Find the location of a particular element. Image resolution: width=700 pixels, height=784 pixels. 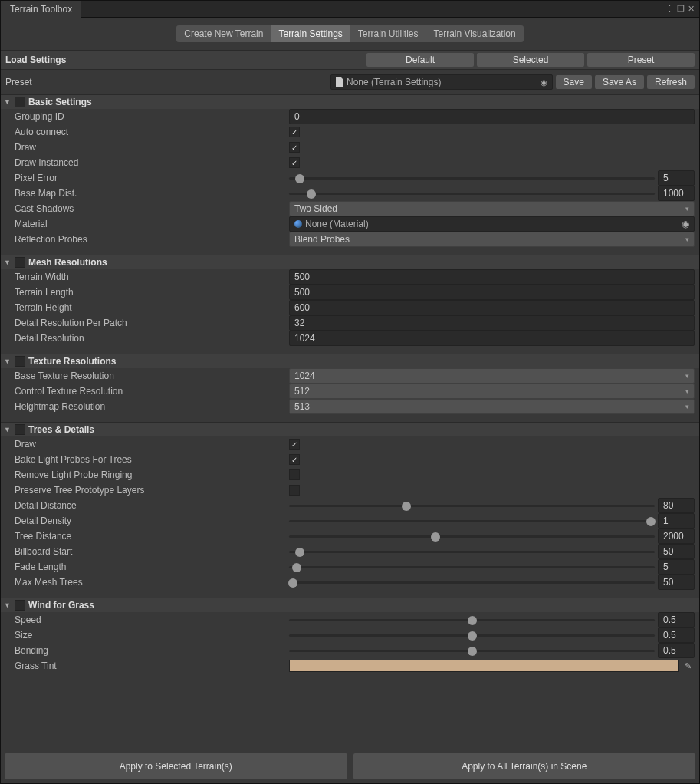

detail-res-input is located at coordinates (492, 338).